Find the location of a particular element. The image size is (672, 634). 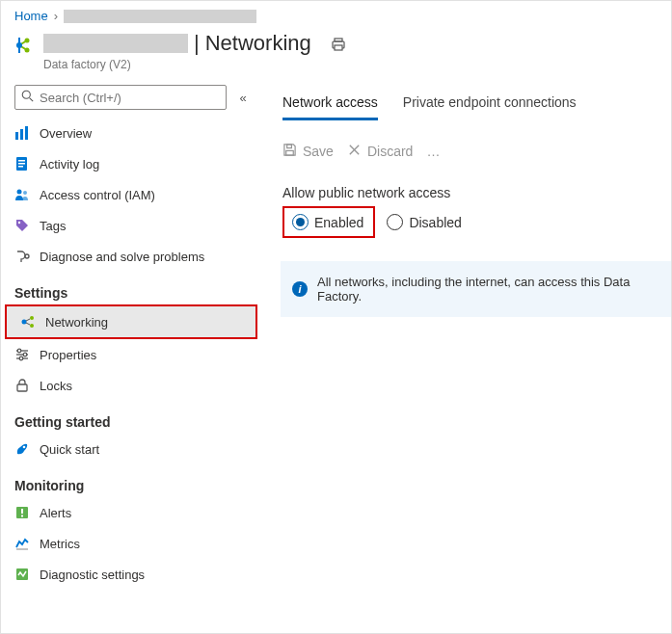

sidebar-item-label: Properties is located at coordinates (67, 355).